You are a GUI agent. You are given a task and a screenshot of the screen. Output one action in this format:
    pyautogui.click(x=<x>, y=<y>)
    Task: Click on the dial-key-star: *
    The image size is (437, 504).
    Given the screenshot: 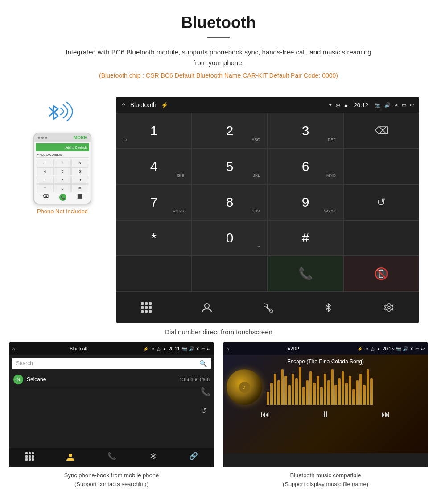 What is the action you would take?
    pyautogui.click(x=154, y=238)
    